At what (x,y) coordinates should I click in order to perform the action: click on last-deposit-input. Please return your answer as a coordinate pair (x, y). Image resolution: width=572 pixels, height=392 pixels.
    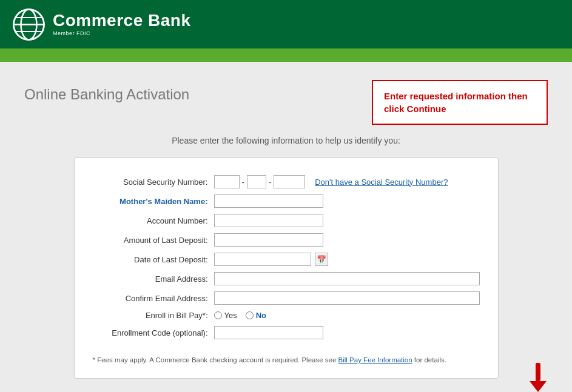
    Looking at the image, I should click on (269, 240).